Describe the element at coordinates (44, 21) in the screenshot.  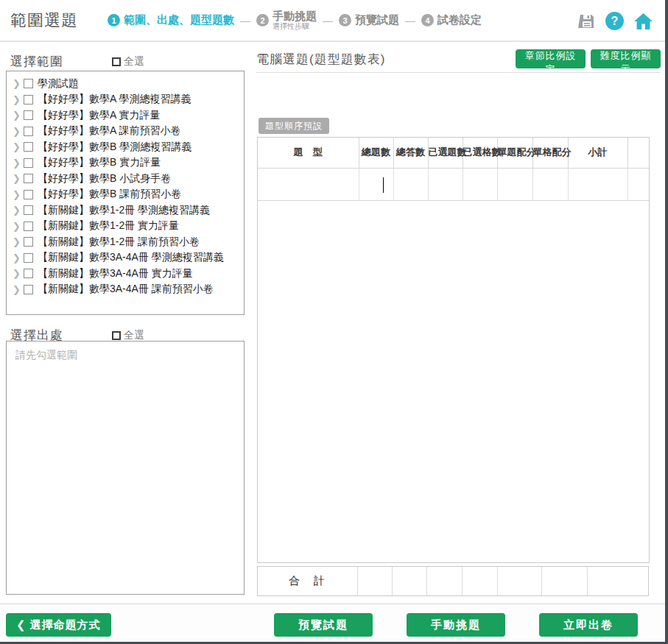
I see `page-title: 範圍選題` at that location.